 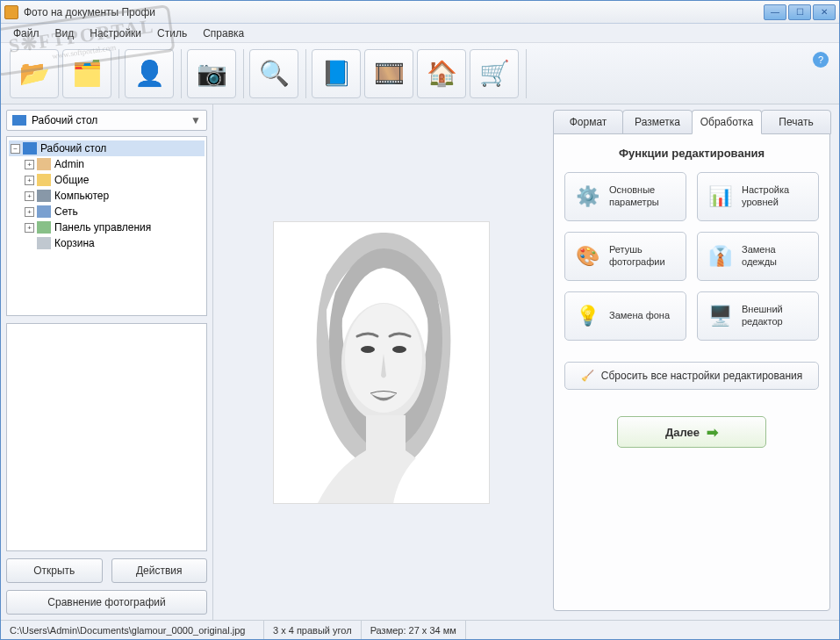 I want to click on home-icon: 🏠, so click(x=442, y=74).